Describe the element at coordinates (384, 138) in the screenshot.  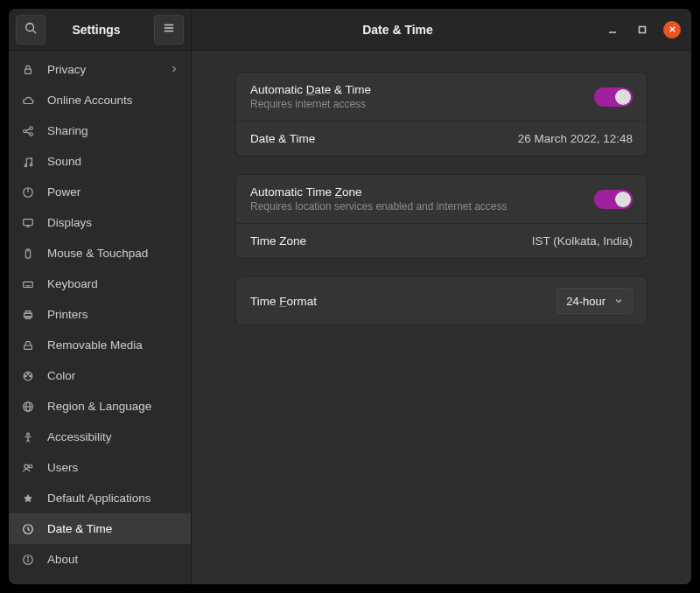
I see `date-time-label: Date & Time` at that location.